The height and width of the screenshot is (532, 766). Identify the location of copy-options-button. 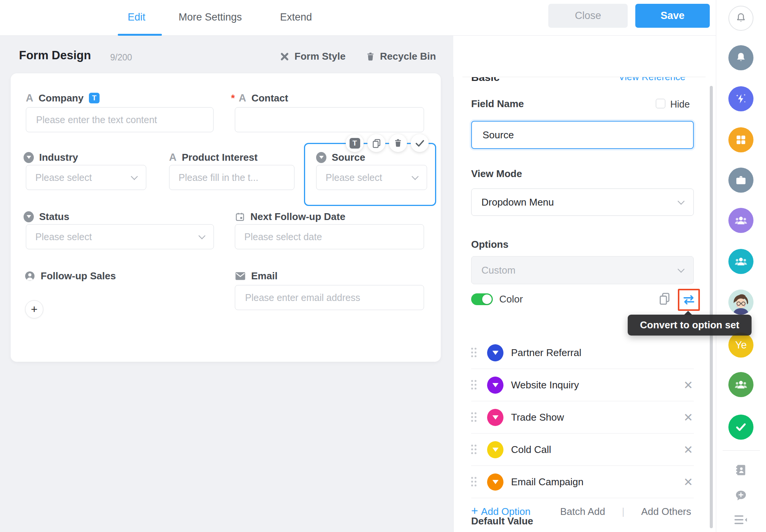
(665, 299).